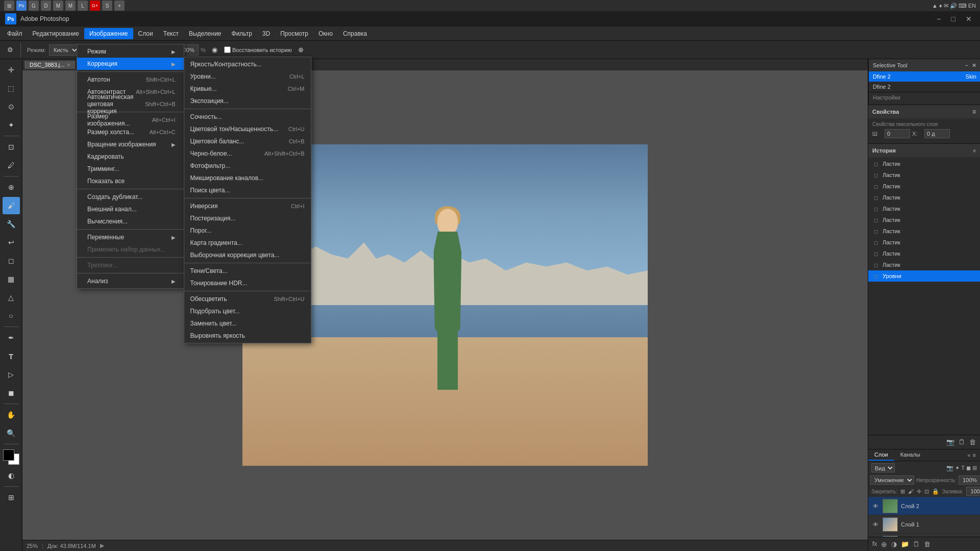 The image size is (980, 551). I want to click on menu-apply-image: Внешний канал..., so click(131, 209).